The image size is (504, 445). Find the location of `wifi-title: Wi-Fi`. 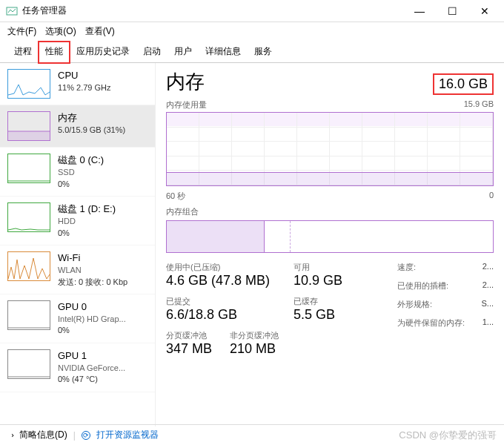

wifi-title: Wi-Fi is located at coordinates (93, 258).